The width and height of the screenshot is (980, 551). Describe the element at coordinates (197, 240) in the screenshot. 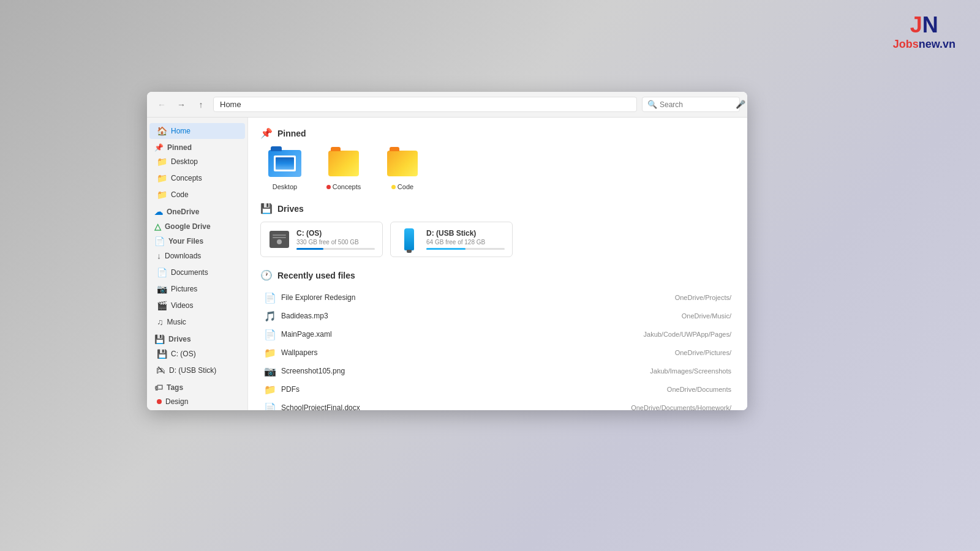

I see `sidebar-section-yourfiles: 📄 Your Files` at that location.